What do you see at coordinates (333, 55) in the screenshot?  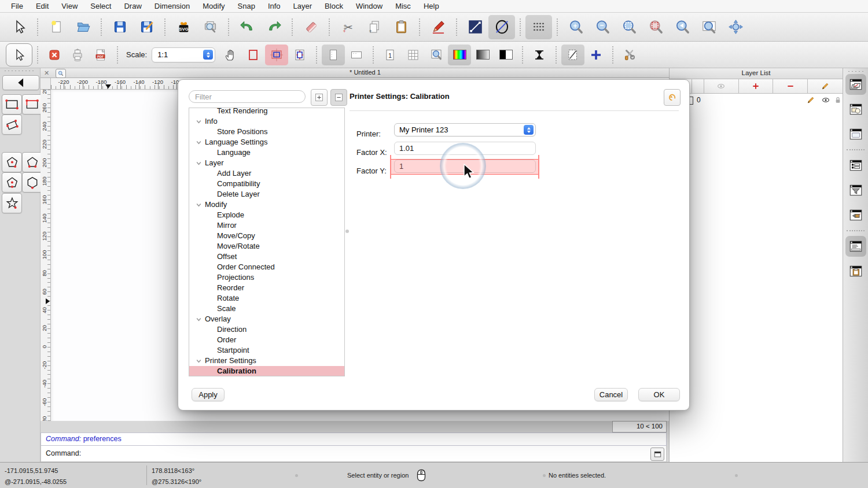 I see `portrait-button` at bounding box center [333, 55].